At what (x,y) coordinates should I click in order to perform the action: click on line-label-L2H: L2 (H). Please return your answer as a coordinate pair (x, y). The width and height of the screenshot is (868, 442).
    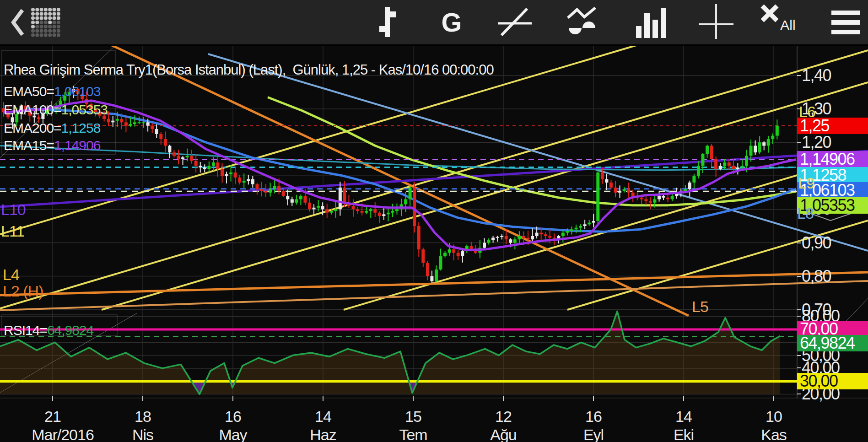
    Looking at the image, I should click on (23, 291).